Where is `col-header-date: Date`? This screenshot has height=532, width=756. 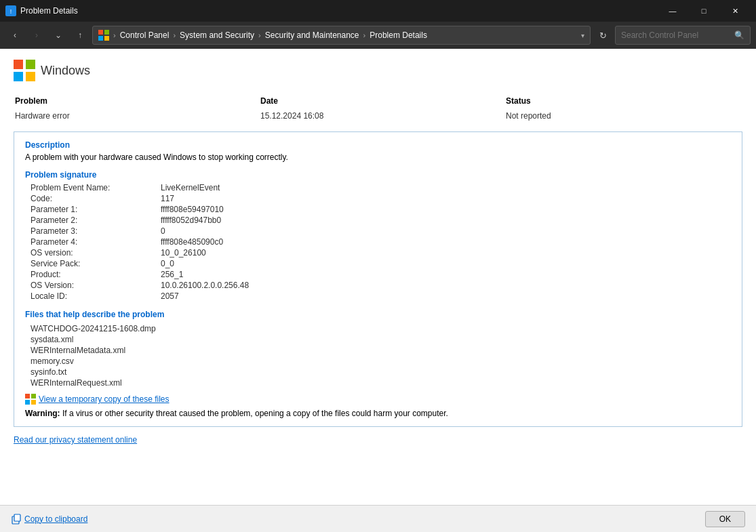
col-header-date: Date is located at coordinates (382, 101).